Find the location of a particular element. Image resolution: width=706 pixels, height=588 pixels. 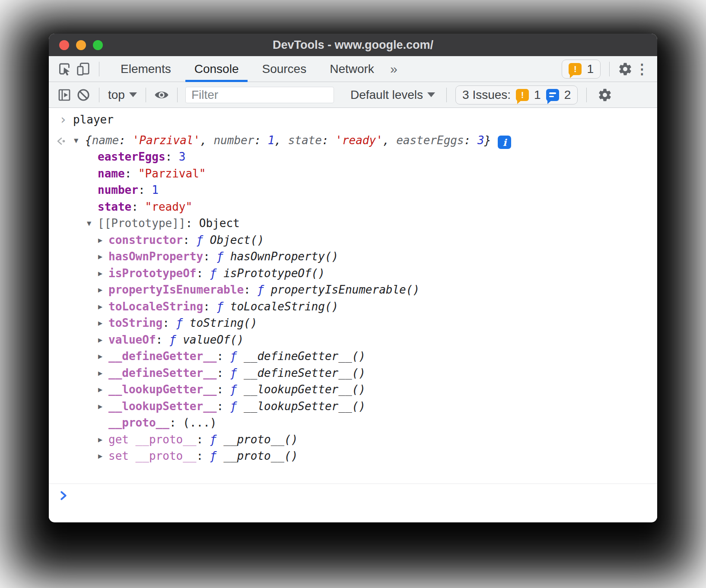

property-key: __defineGetter__ is located at coordinates (162, 356).